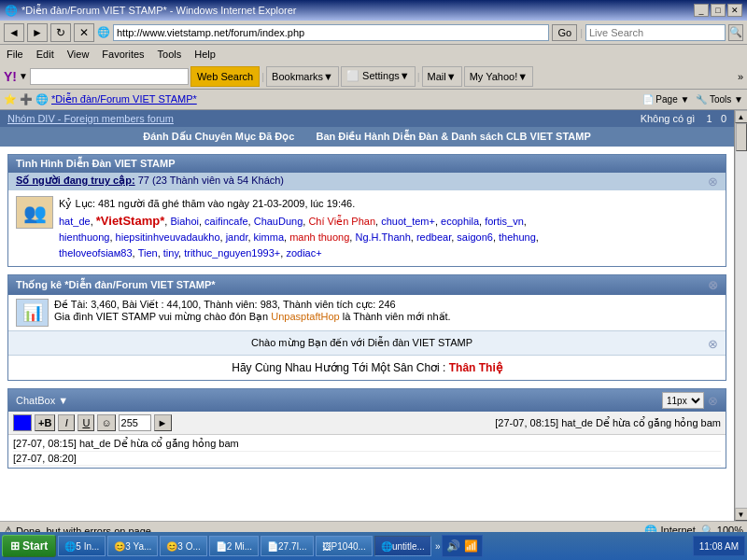  I want to click on user-chivienphan: Chí Viễn Phan, so click(342, 221).